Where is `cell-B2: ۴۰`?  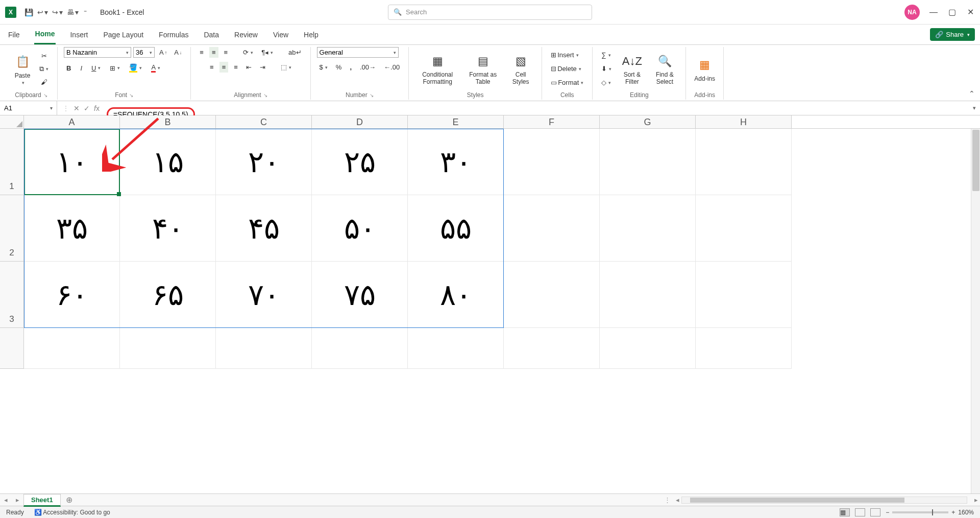
cell-B2: ۴۰ is located at coordinates (168, 228).